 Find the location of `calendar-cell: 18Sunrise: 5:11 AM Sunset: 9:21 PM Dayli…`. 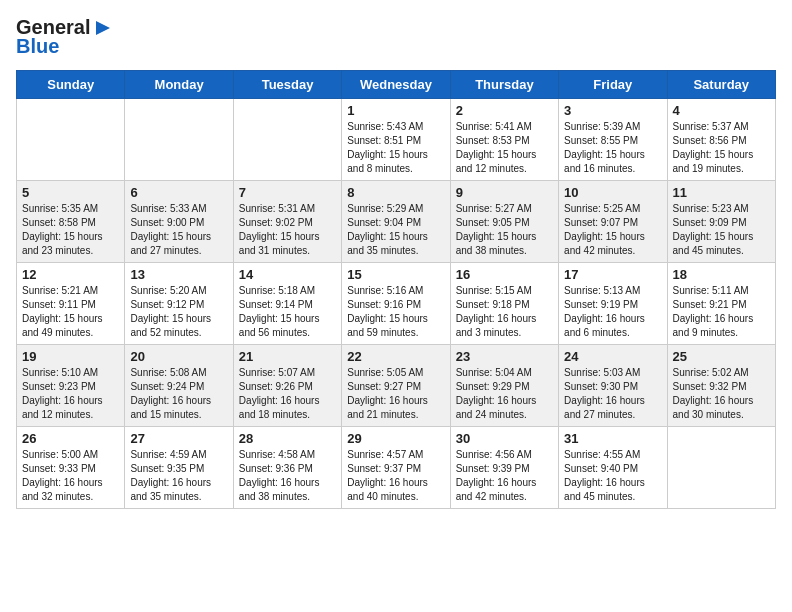

calendar-cell: 18Sunrise: 5:11 AM Sunset: 9:21 PM Dayli… is located at coordinates (721, 304).